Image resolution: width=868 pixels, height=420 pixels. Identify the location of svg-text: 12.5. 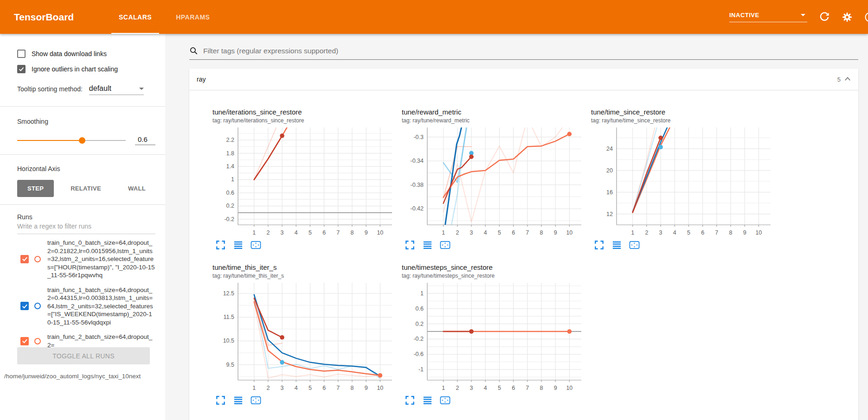
(229, 293).